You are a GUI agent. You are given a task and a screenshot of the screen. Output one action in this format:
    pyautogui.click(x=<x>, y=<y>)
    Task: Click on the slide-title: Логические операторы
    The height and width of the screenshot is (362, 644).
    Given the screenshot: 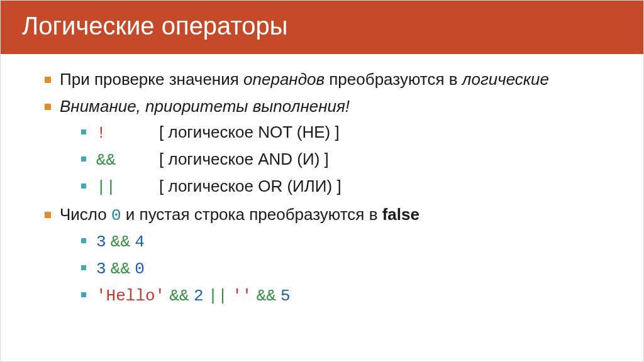 What is the action you would take?
    pyautogui.click(x=322, y=28)
    